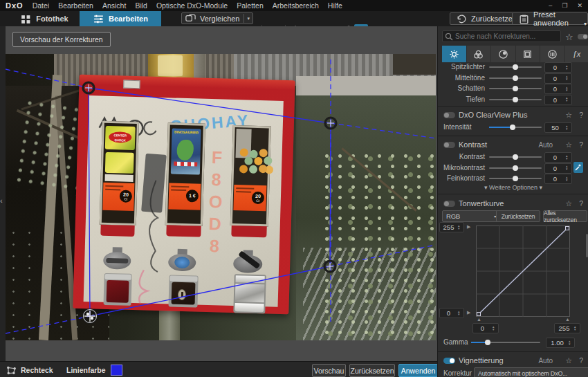 This screenshot has width=588, height=377. Describe the element at coordinates (582, 37) in the screenshot. I see `panel-filter-toggle` at that location.